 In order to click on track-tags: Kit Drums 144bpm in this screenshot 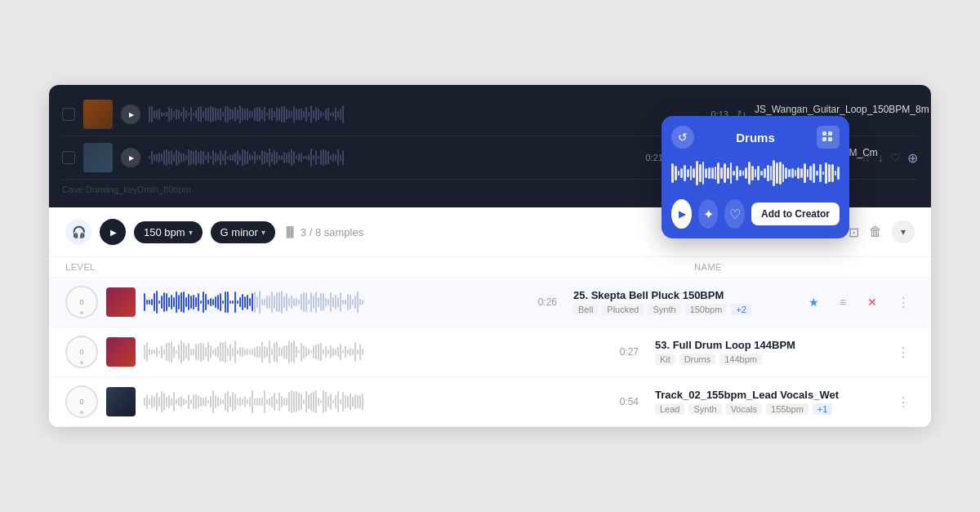, I will do `click(765, 359)`.